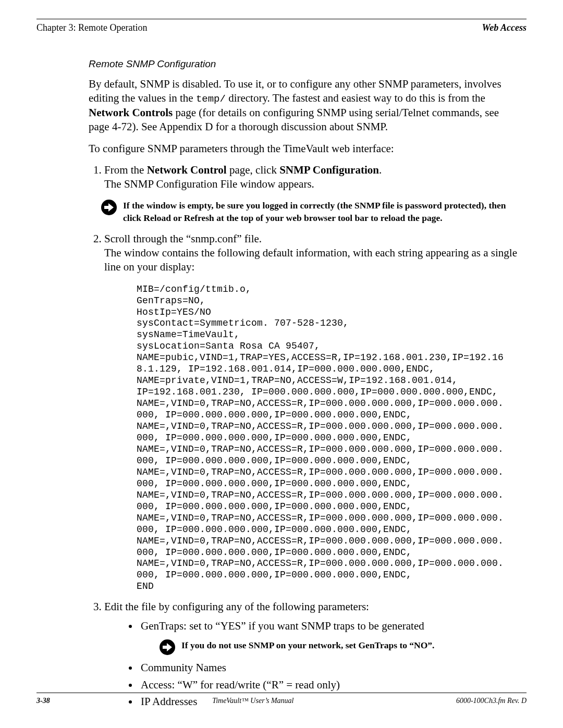  Describe the element at coordinates (130, 113) in the screenshot. I see `p1-bold: Network Controls` at that location.